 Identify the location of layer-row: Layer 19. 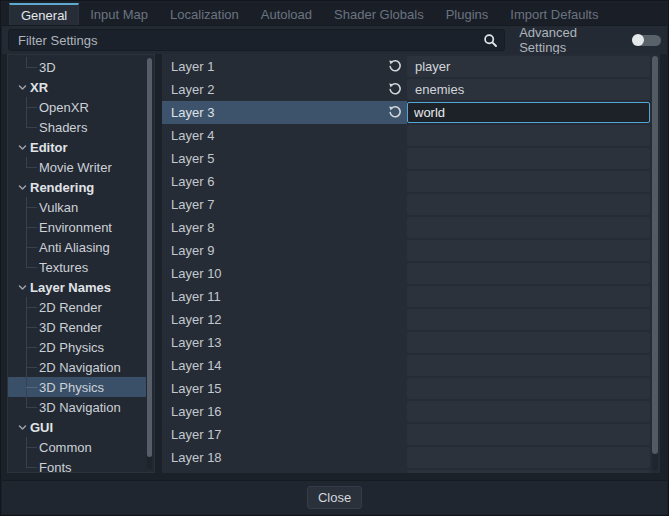
(406, 471).